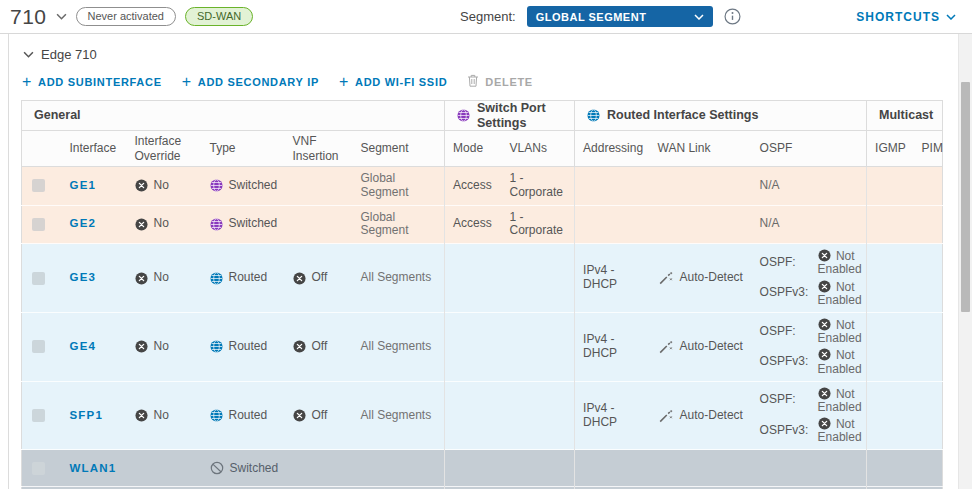 This screenshot has width=972, height=489. Describe the element at coordinates (538, 149) in the screenshot. I see `column-header-vlans: VLANs` at that location.